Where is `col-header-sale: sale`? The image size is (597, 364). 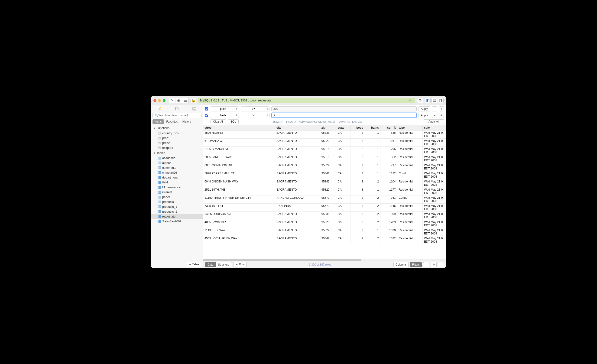
col-header-sale: sale is located at coordinates (434, 128).